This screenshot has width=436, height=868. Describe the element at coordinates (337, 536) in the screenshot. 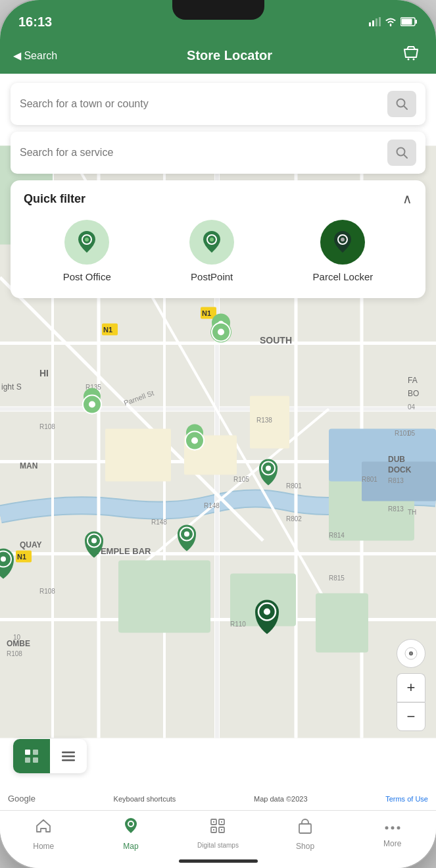

I see `svg-text: R814` at that location.